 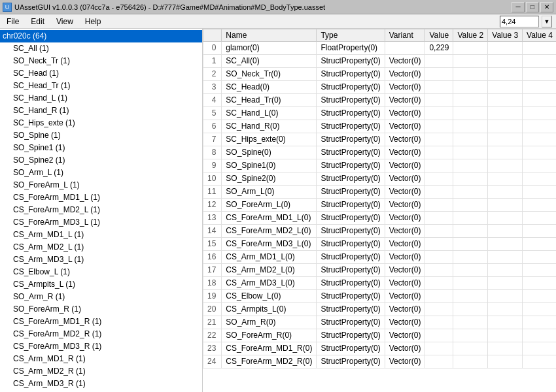 What do you see at coordinates (101, 161) in the screenshot?
I see `tree-item-10: SO_Spine2 (1)` at bounding box center [101, 161].